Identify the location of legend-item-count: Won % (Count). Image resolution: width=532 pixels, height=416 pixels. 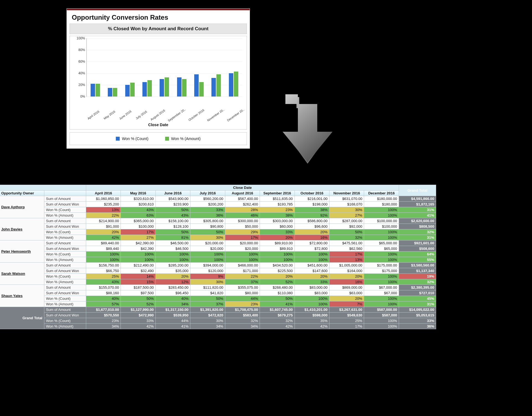
(132, 139).